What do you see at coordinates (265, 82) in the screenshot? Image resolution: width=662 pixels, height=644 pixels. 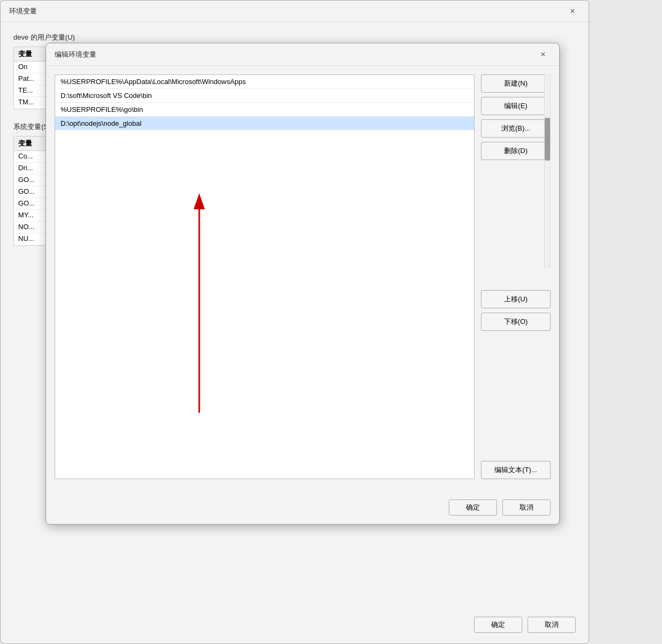 I see `list-item: %USERPROFILE%\AppData\Local\Microsoft\Wi…` at bounding box center [265, 82].